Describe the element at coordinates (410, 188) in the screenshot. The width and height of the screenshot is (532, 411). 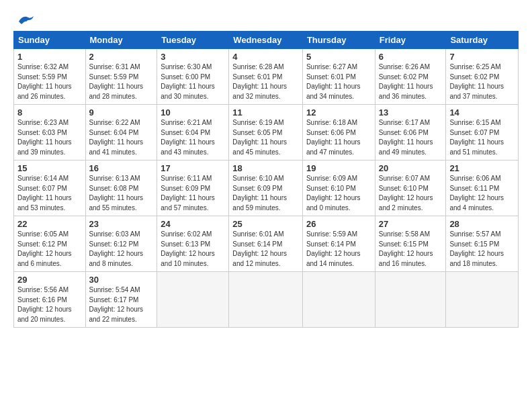
I see `table-row: 20Sunrise: 6:07 AM Sunset: 6:10 PM Dayli…` at that location.